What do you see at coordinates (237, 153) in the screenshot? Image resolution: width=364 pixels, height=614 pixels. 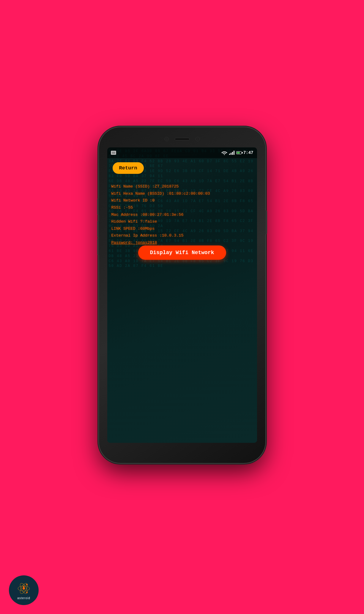 I see `status-right: 7:47` at bounding box center [237, 153].